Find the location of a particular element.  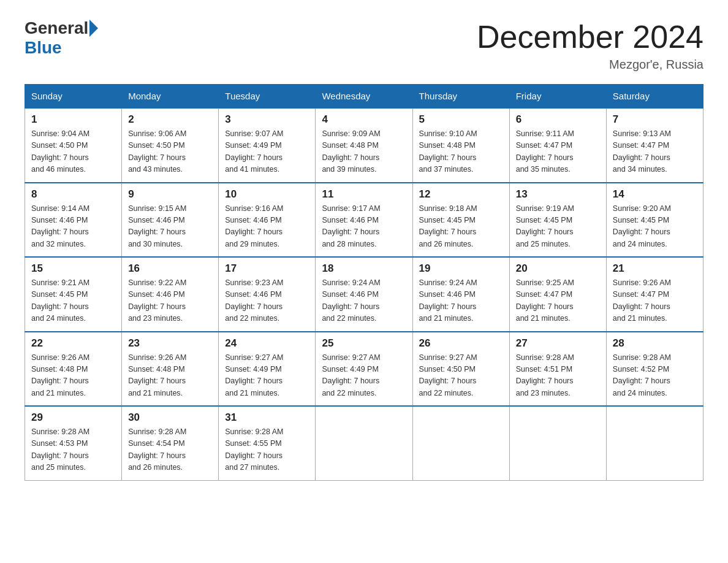

calendar-cell: 18Sunrise: 9:24 AMSunset: 4:46 PMDayligh… is located at coordinates (364, 294).